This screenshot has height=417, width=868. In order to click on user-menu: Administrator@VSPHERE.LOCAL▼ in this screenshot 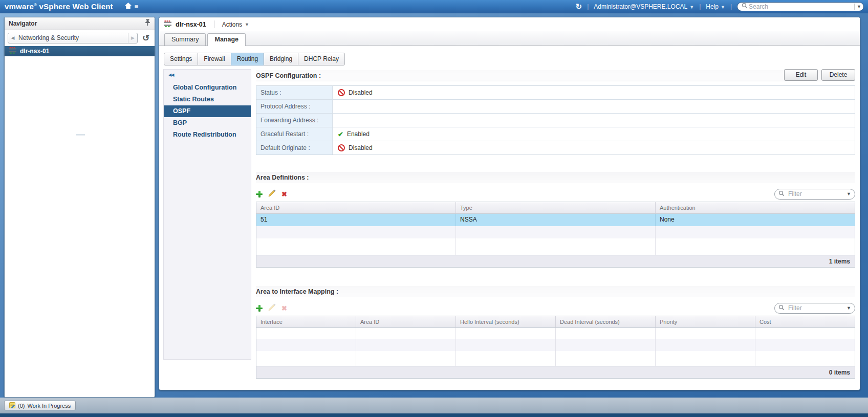, I will do `click(644, 7)`.